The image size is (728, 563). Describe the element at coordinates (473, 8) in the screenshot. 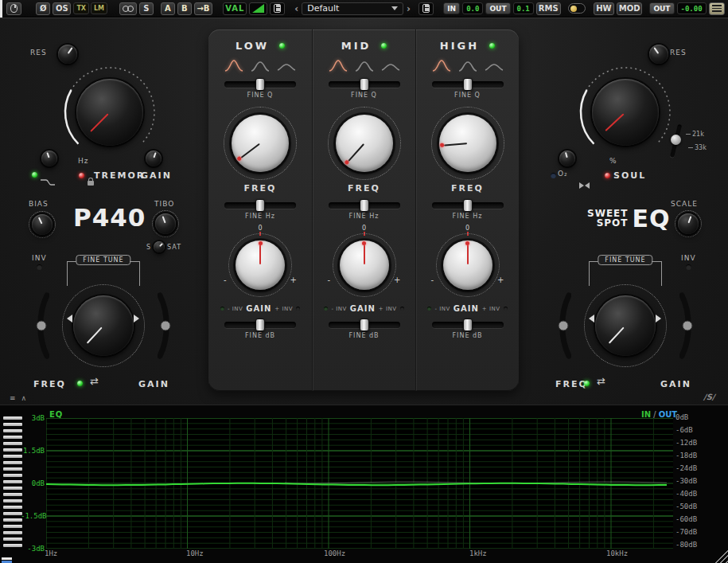

I see `input-gain-value: 0.0` at that location.